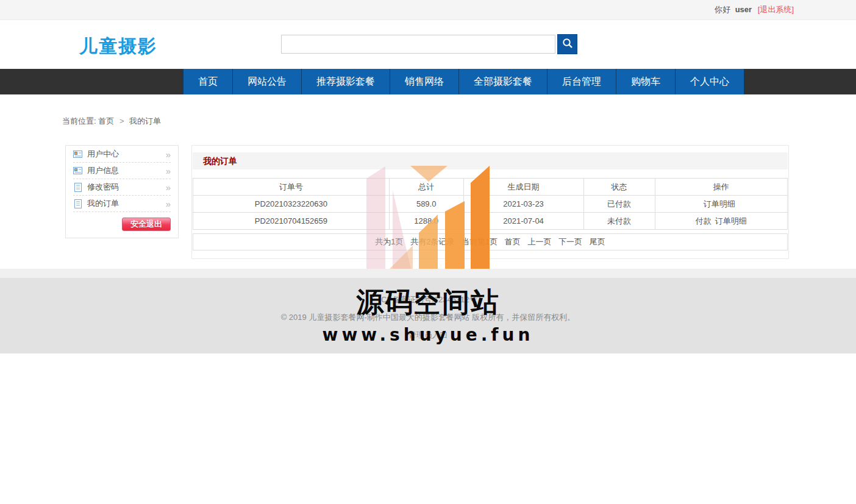 The image size is (856, 504). I want to click on sidebar-item-user-center: 用户中心 », so click(122, 155).